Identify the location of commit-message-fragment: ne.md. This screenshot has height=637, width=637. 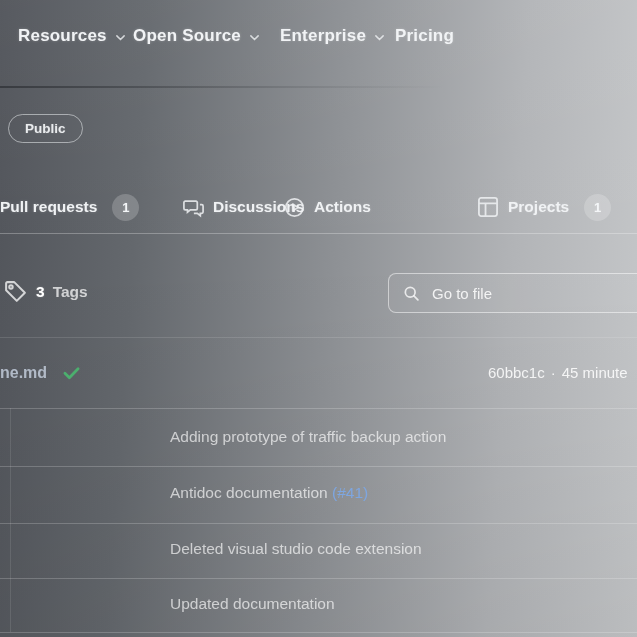
(24, 373).